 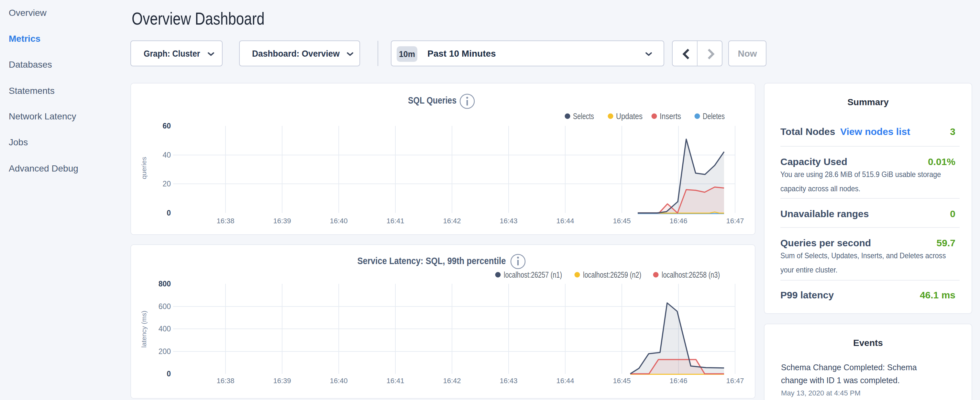 I want to click on svg-text:Service Latency: SQL, 99th per: Service Latency: SQL, 99th percentile, so click(x=432, y=261).